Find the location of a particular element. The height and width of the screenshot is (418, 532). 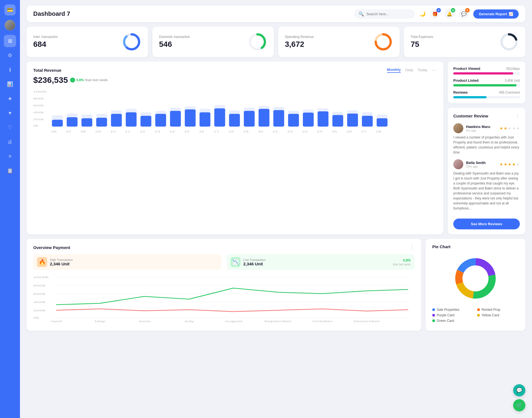

review-info-0: Hawkins Maru 5m ago is located at coordinates (478, 129).